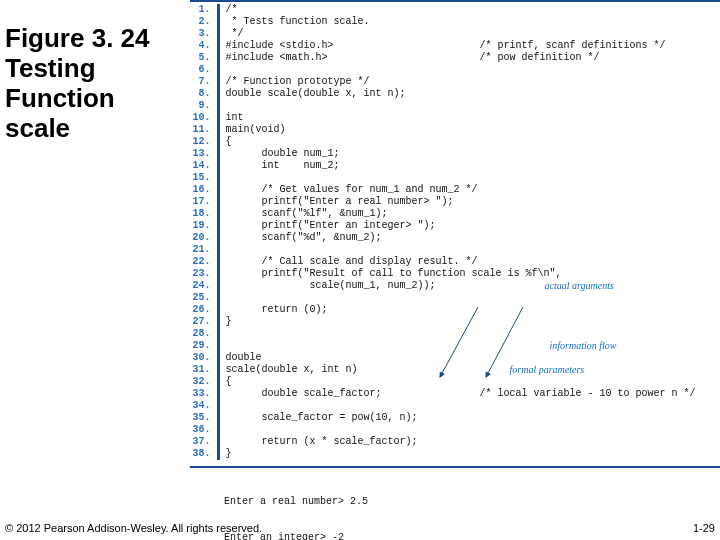  What do you see at coordinates (469, 154) in the screenshot?
I see `code-text: double num_1;` at bounding box center [469, 154].